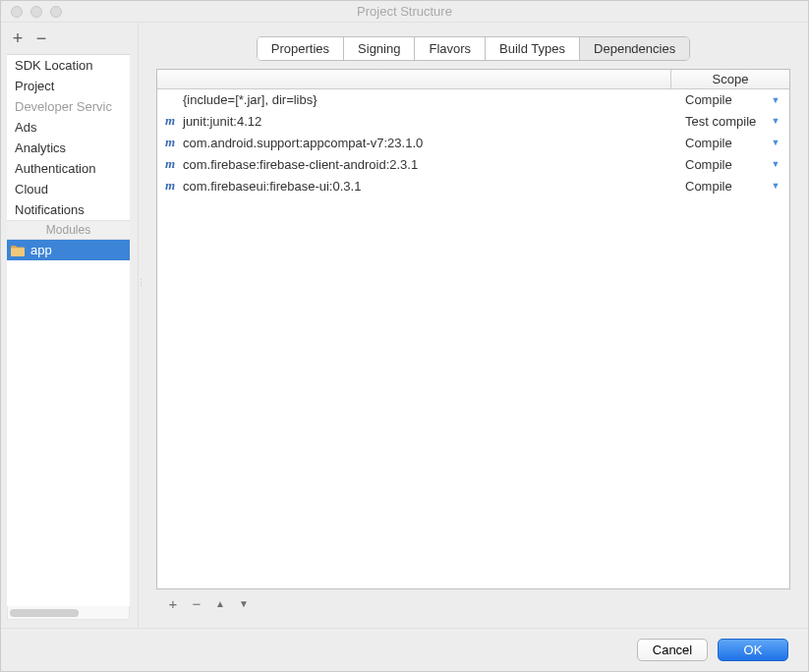 The image size is (809, 672). Describe the element at coordinates (244, 603) in the screenshot. I see `move-down-button: ▼` at that location.